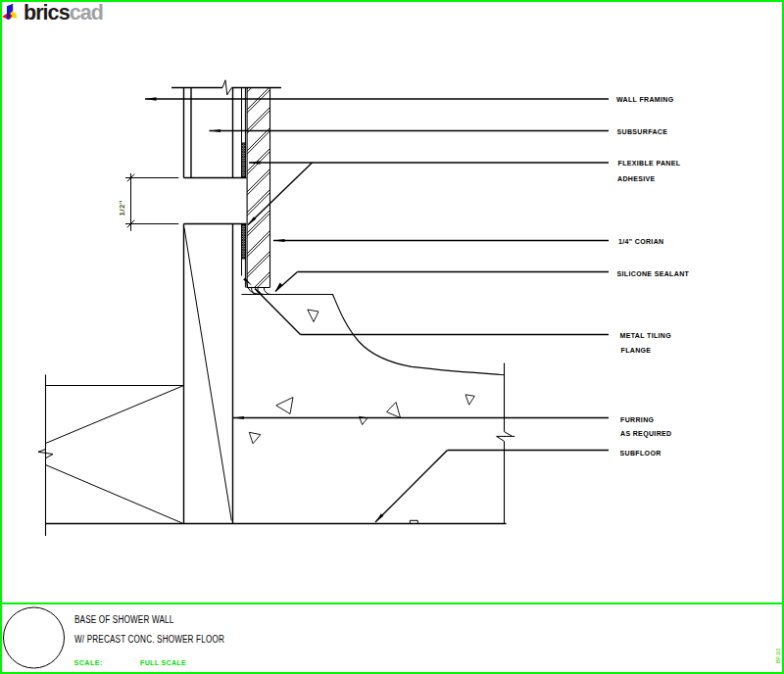  I want to click on svg-text: ADHESIVE, so click(637, 178).